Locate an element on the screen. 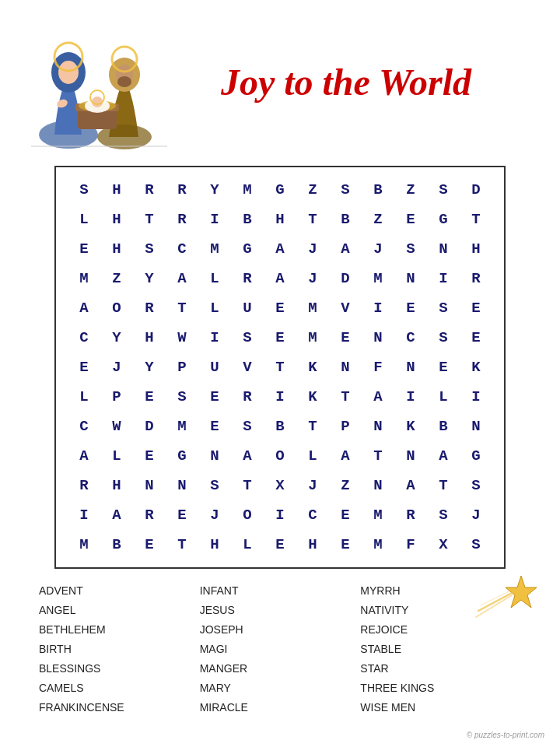  grid-cell: V is located at coordinates (247, 367).